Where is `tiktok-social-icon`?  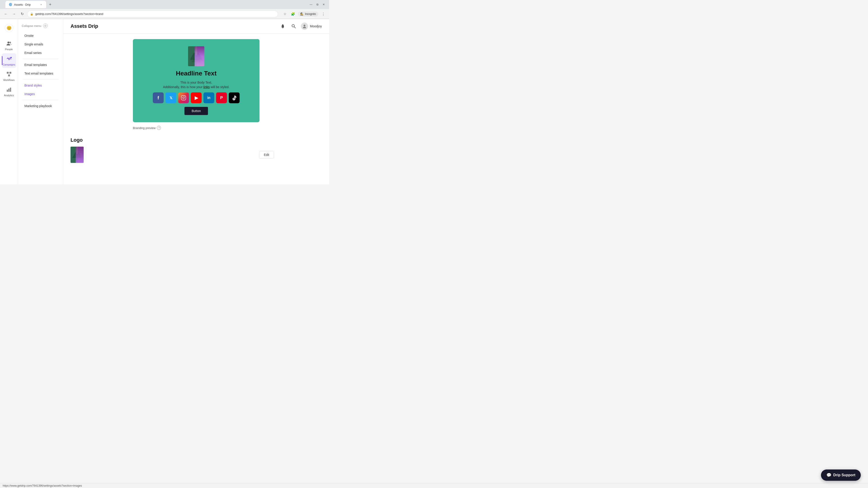 tiktok-social-icon is located at coordinates (234, 98).